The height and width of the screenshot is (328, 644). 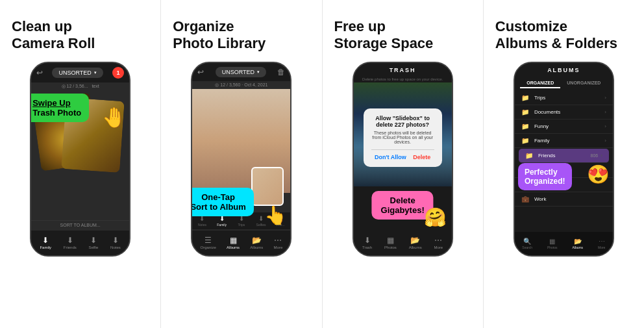 I want to click on album-row-work: 💼 Work, so click(x=564, y=199).